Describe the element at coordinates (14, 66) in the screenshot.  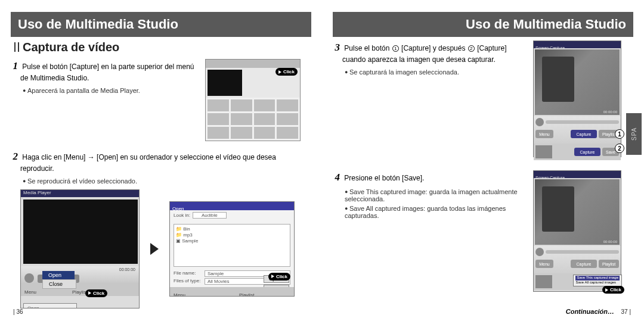
I see `step-1-num: 1` at that location.